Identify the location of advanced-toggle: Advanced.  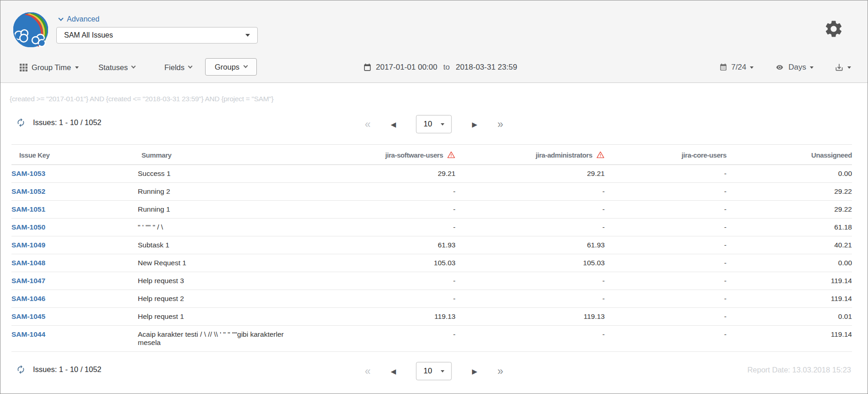
(79, 19).